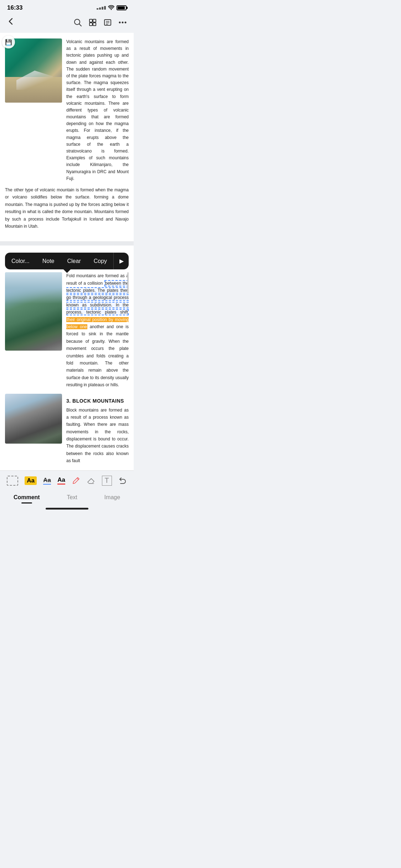 The height and width of the screenshot is (868, 401). What do you see at coordinates (107, 481) in the screenshot?
I see `text-tool-button: T` at bounding box center [107, 481].